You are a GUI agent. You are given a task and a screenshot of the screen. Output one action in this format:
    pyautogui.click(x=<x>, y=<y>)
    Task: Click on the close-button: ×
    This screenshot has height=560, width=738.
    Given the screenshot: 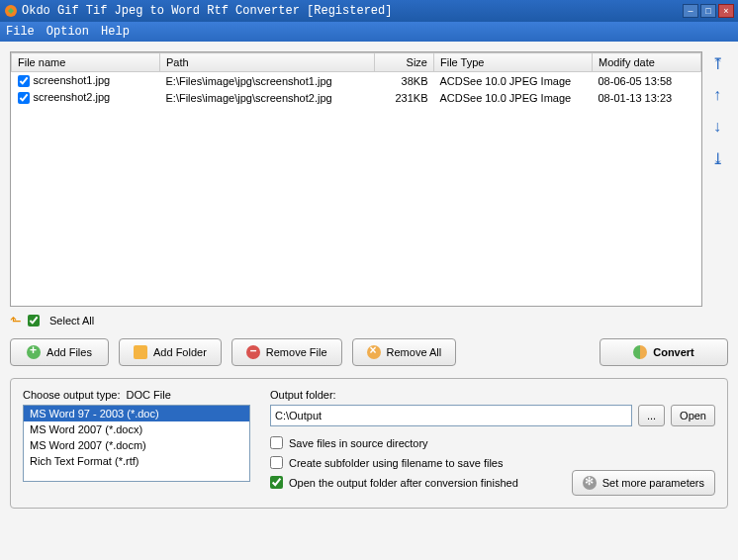 What is the action you would take?
    pyautogui.click(x=726, y=11)
    